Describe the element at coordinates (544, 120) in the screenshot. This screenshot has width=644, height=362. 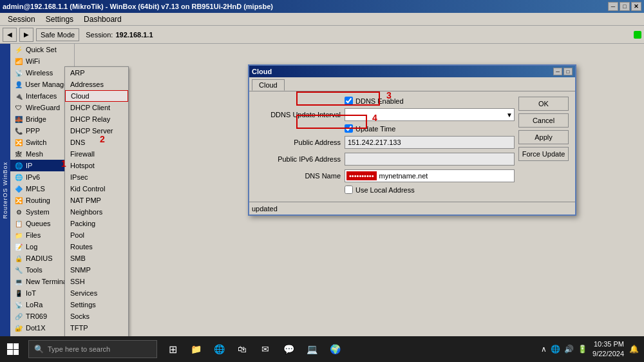
I see `cancel-button: Cancel` at that location.